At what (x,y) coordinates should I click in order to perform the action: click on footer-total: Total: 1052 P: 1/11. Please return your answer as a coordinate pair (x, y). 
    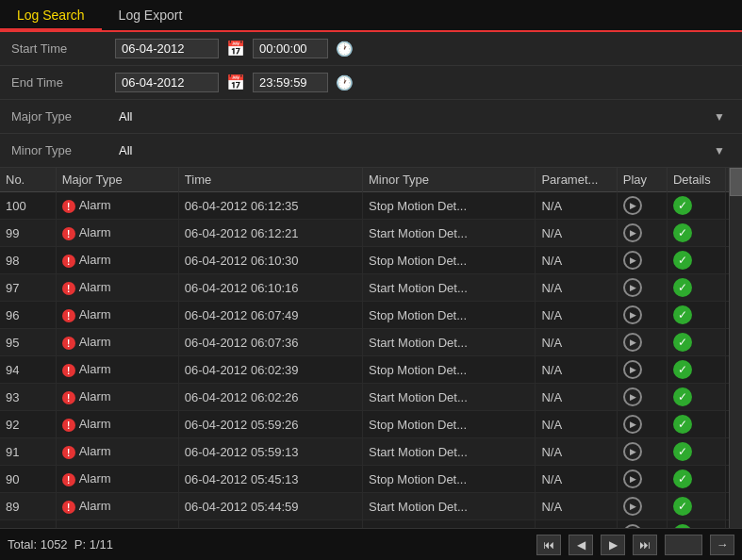
    Looking at the image, I should click on (268, 545).